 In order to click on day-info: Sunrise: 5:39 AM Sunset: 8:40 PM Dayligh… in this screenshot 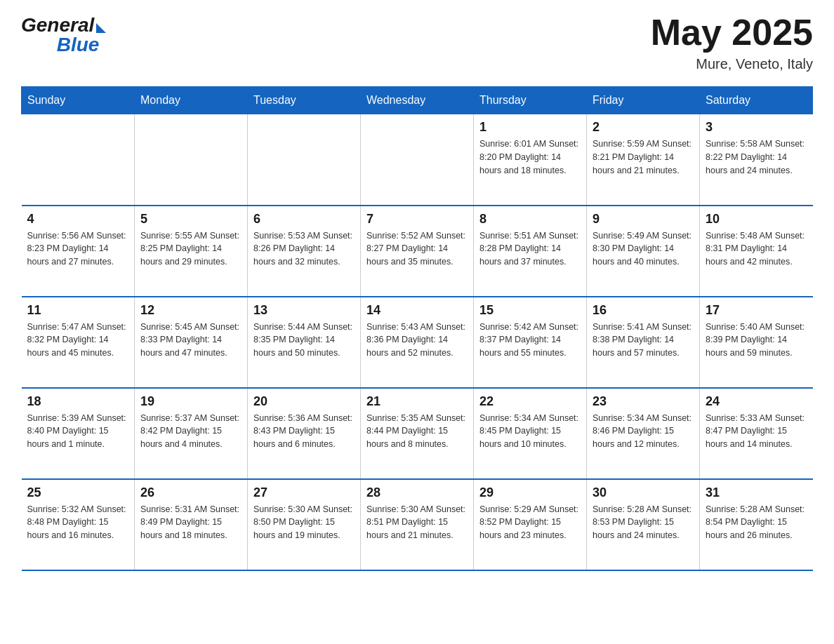, I will do `click(79, 431)`.